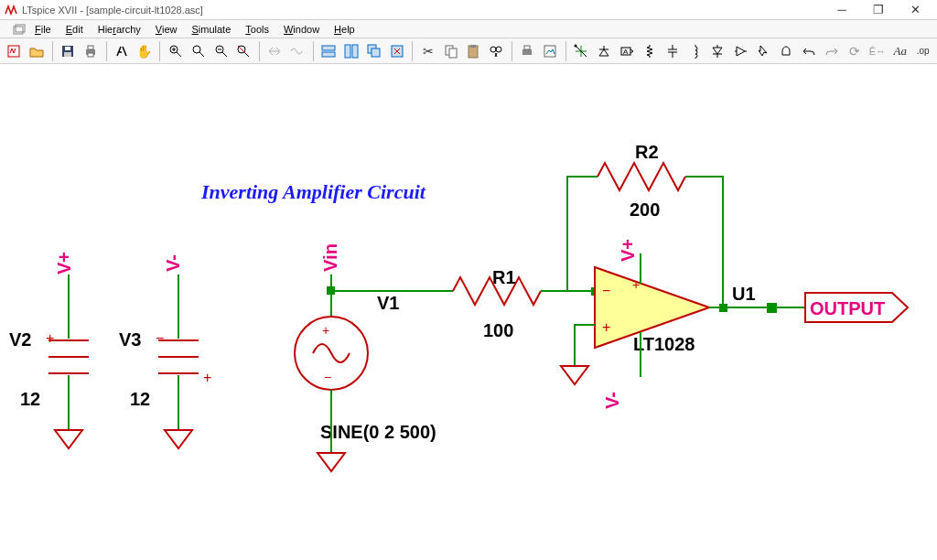 The image size is (937, 560). Describe the element at coordinates (210, 29) in the screenshot. I see `menu-simulate: Simulate` at that location.